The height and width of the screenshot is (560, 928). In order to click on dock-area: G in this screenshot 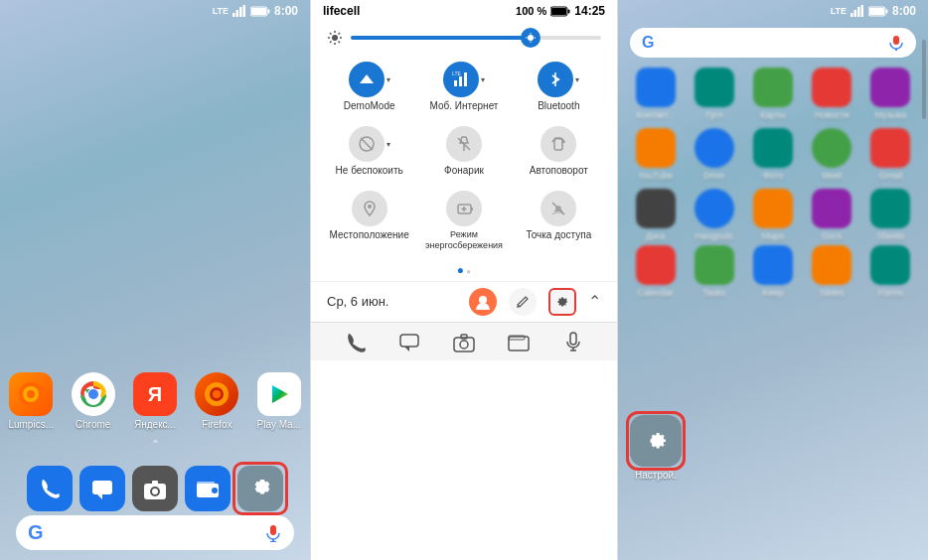, I will do `click(155, 508)`.